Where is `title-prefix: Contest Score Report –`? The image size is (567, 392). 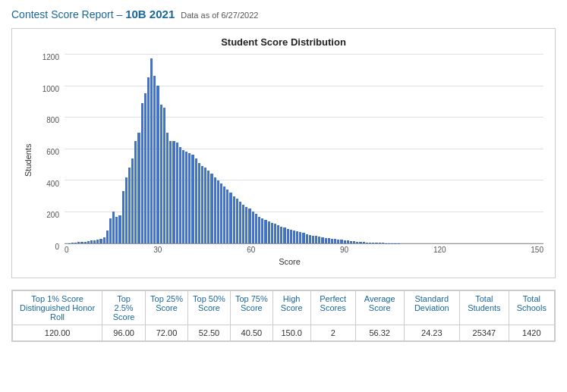
title-prefix: Contest Score Report – is located at coordinates (68, 14).